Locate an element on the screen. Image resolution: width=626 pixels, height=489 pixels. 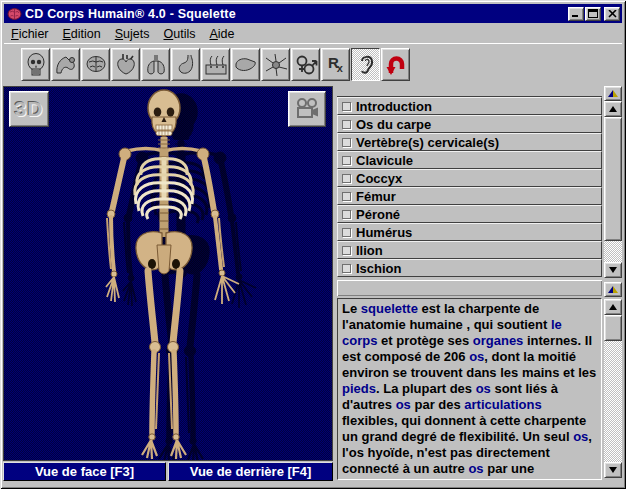
back-view-button: Vue de derrière [F4] is located at coordinates (250, 472).